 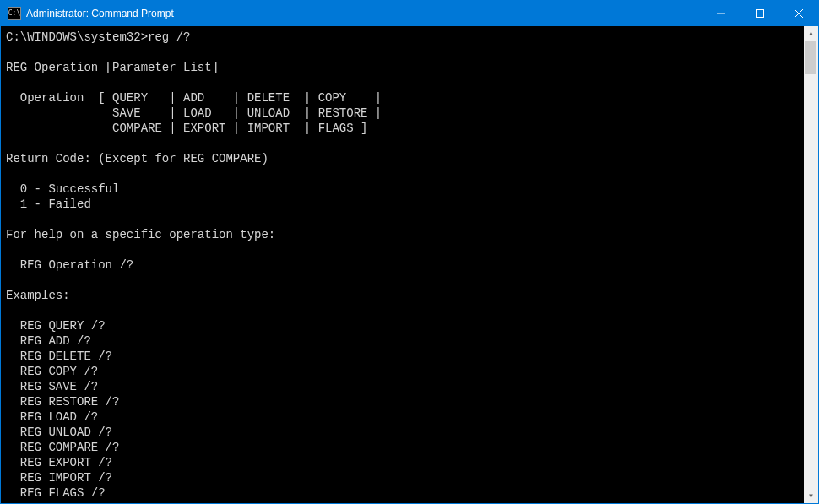 I want to click on window-title: Administrator: Command Prompt, so click(x=364, y=14).